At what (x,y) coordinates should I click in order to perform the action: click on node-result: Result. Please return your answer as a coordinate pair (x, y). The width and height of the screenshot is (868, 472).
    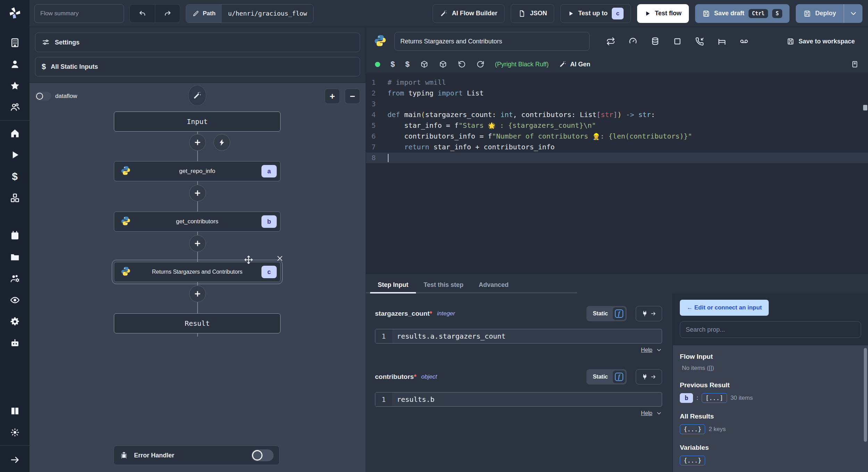
    Looking at the image, I should click on (197, 323).